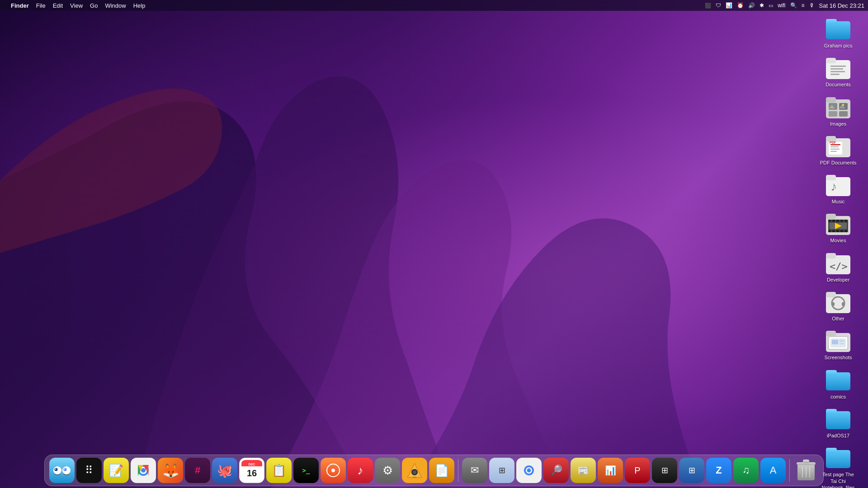  Describe the element at coordinates (665, 470) in the screenshot. I see `app8-dock-icon: ⊞` at that location.